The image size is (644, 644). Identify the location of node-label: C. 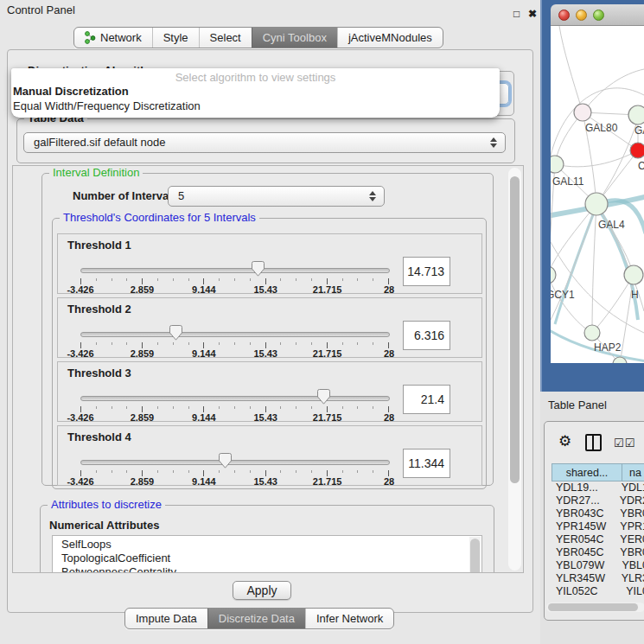
(641, 166).